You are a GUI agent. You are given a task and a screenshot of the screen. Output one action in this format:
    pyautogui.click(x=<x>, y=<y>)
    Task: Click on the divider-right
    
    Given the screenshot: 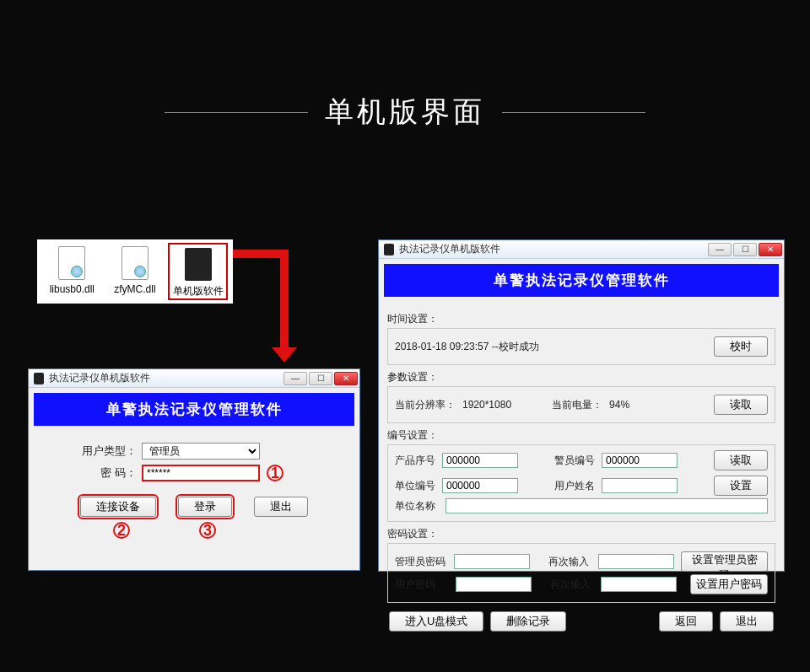 What is the action you would take?
    pyautogui.click(x=574, y=113)
    